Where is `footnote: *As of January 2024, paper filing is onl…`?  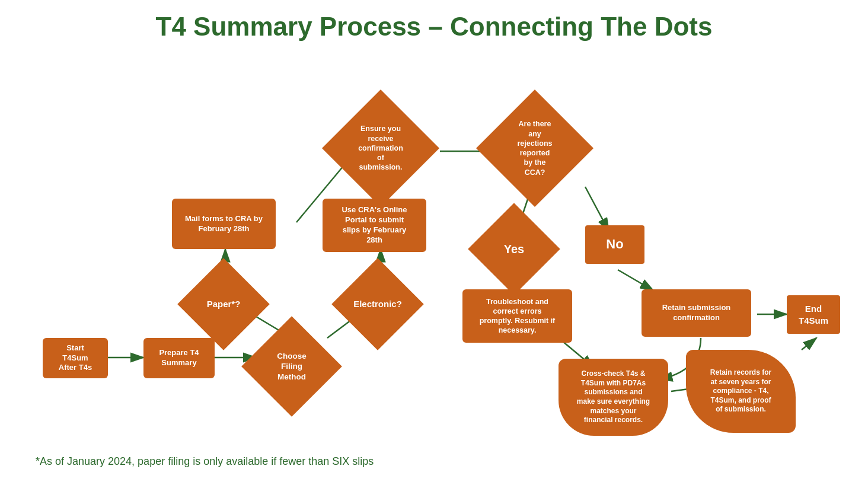
footnote: *As of January 2024, paper filing is onl… is located at coordinates (434, 461).